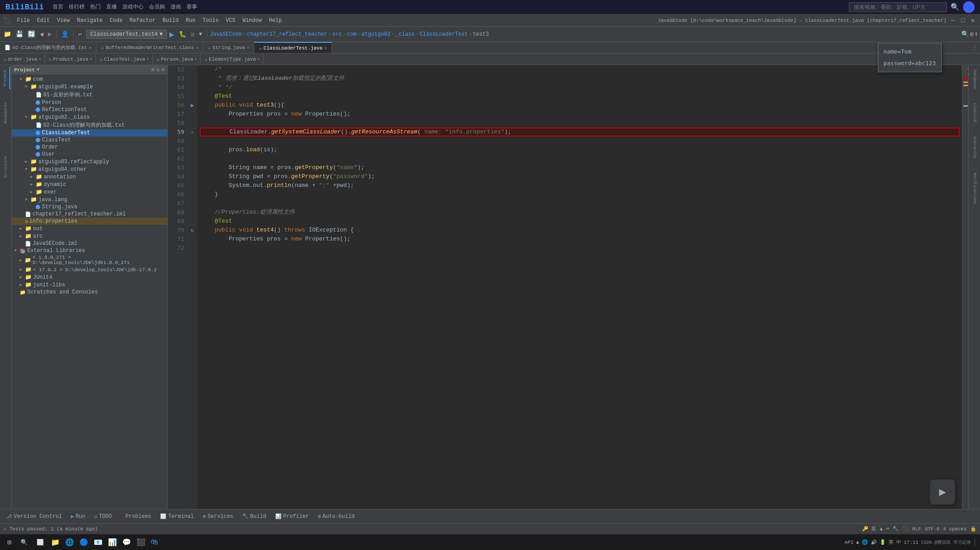  I want to click on editor-tab: ☕ElementType.java✕, so click(232, 59).